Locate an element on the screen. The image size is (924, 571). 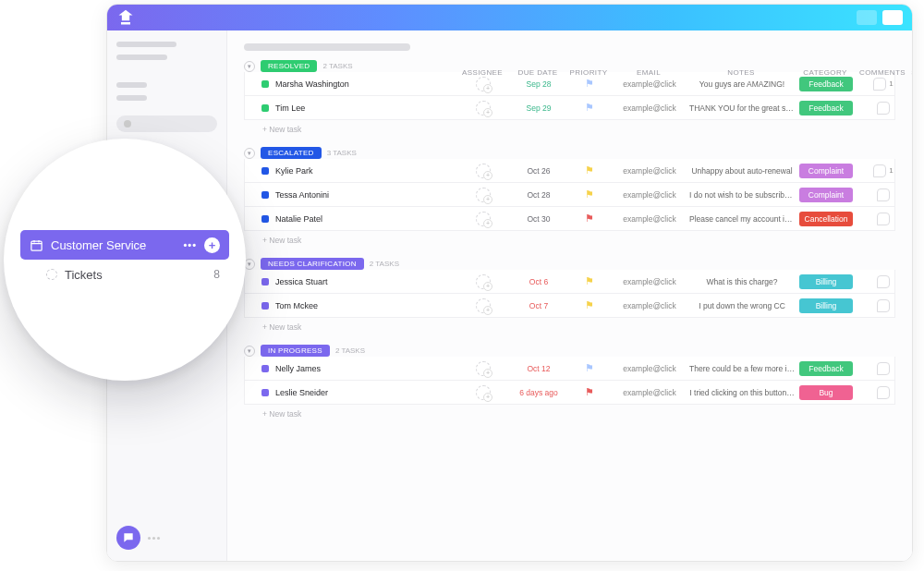
task-name-cell: Leslie Sneider is located at coordinates (359, 393).